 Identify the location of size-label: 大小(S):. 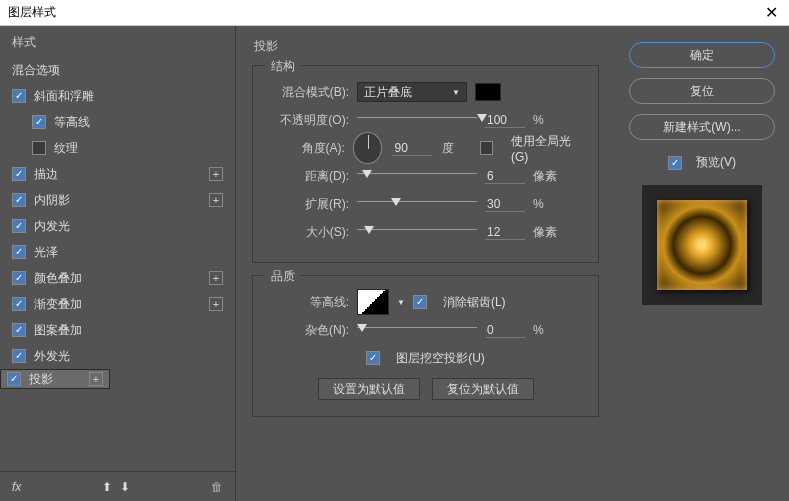
(309, 232).